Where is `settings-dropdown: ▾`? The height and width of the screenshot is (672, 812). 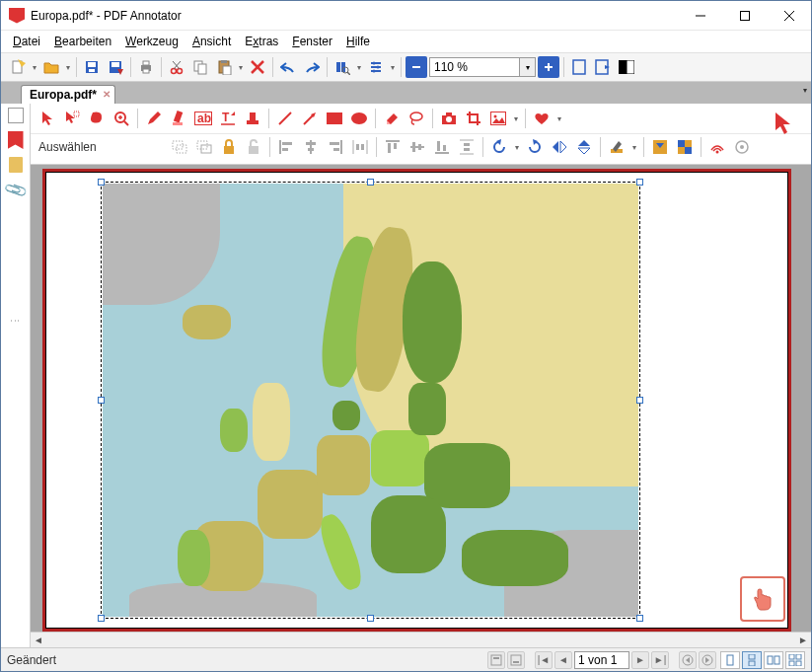 settings-dropdown: ▾ is located at coordinates (393, 67).